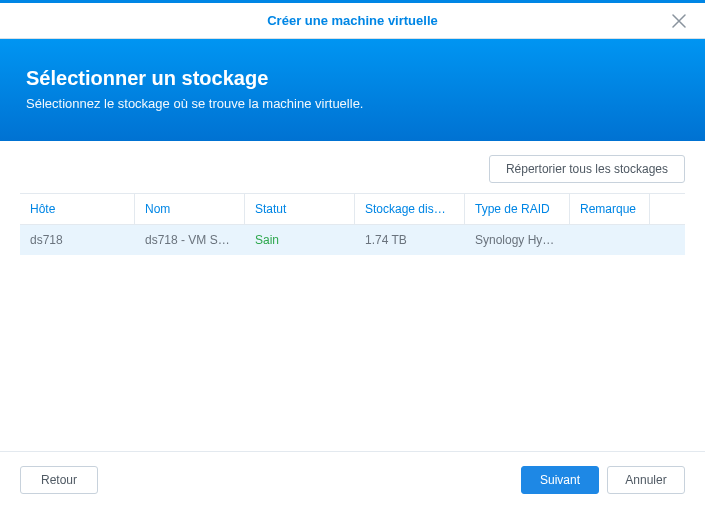 Image resolution: width=705 pixels, height=507 pixels. I want to click on cell-storage: 1.74 TB, so click(410, 240).